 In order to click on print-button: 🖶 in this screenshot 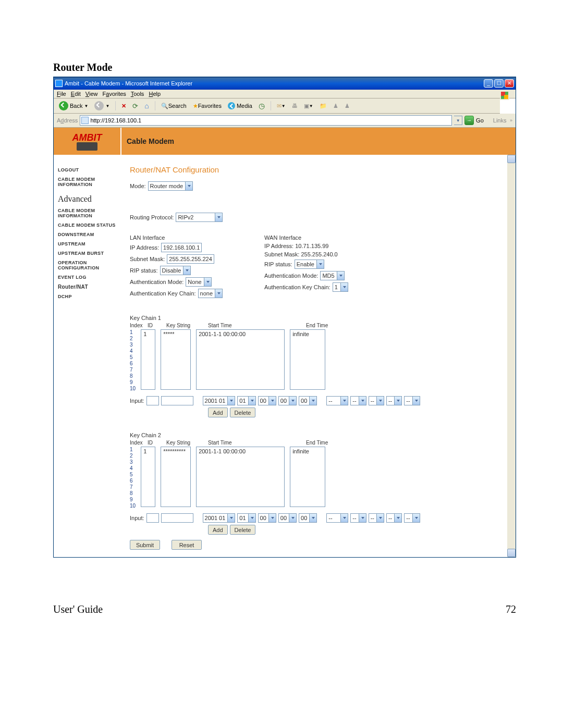, I will do `click(295, 106)`.